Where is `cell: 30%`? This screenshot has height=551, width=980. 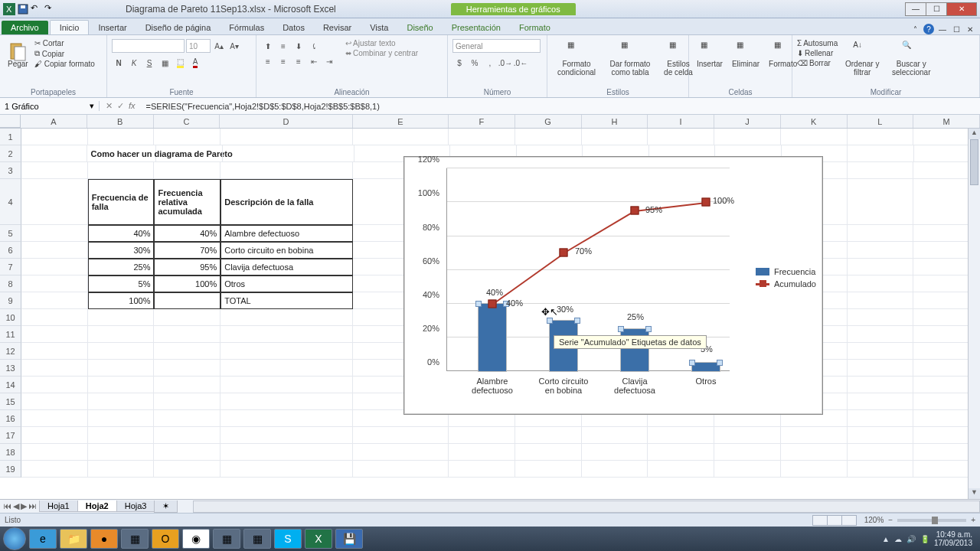
cell: 30% is located at coordinates (121, 250).